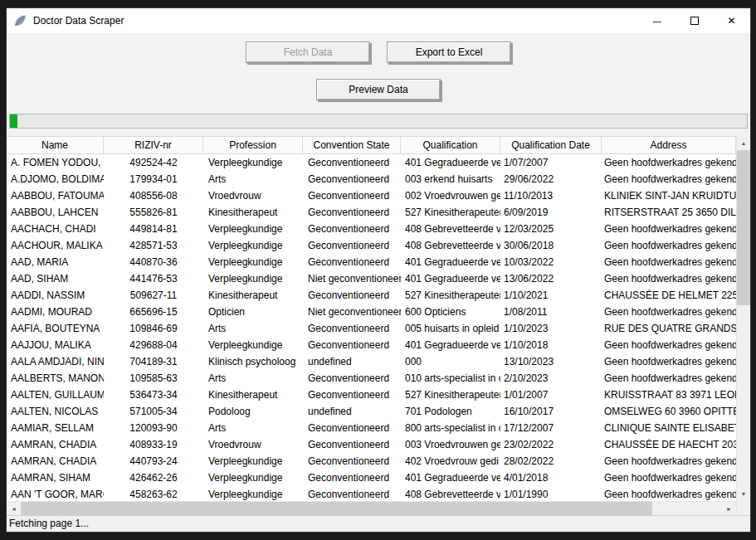 Image resolution: width=756 pixels, height=540 pixels. Describe the element at coordinates (378, 523) in the screenshot. I see `status-bar: Fetching page 1...` at that location.